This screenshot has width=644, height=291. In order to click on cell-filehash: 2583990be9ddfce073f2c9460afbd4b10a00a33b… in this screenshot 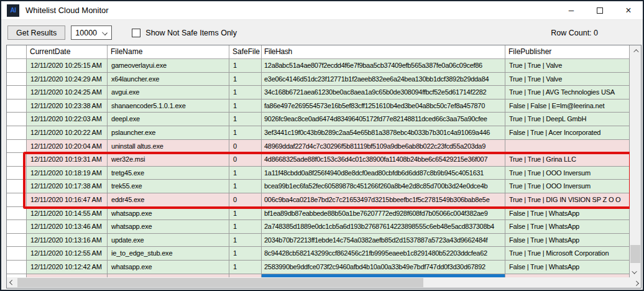, I will do `click(384, 267)`.